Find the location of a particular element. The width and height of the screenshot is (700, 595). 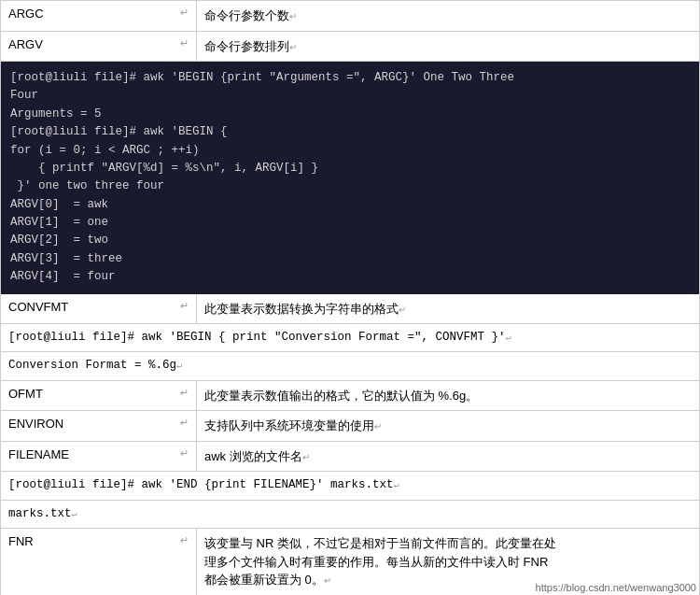

code-line-2: Conversion Format = %.6g is located at coordinates (92, 365).